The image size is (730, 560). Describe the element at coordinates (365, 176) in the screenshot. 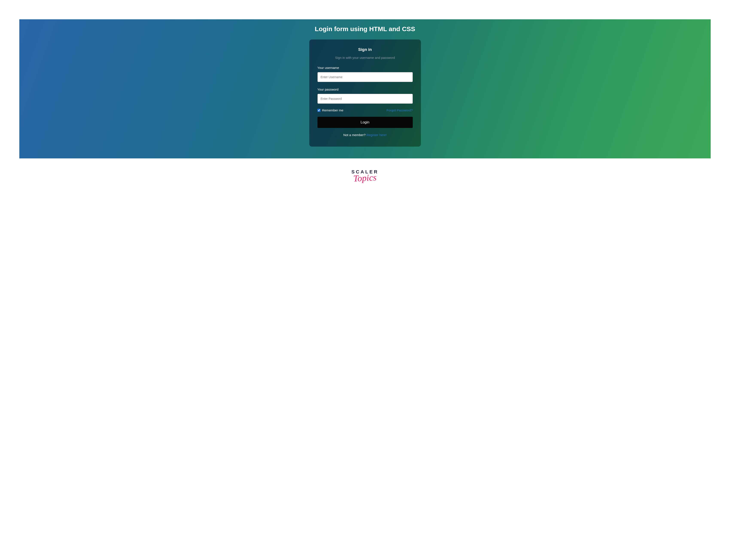

I see `brand-logo: SCALER Topics` at that location.